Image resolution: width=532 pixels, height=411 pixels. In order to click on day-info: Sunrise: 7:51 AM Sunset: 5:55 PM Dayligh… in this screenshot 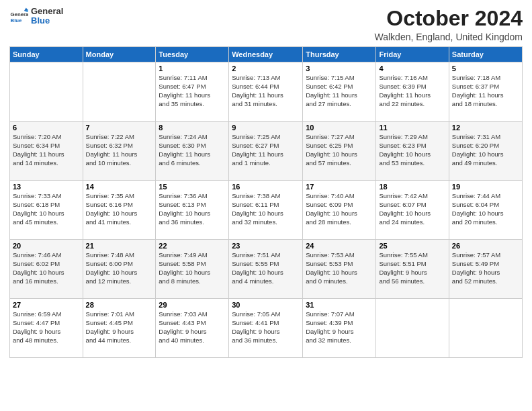, I will do `click(266, 269)`.